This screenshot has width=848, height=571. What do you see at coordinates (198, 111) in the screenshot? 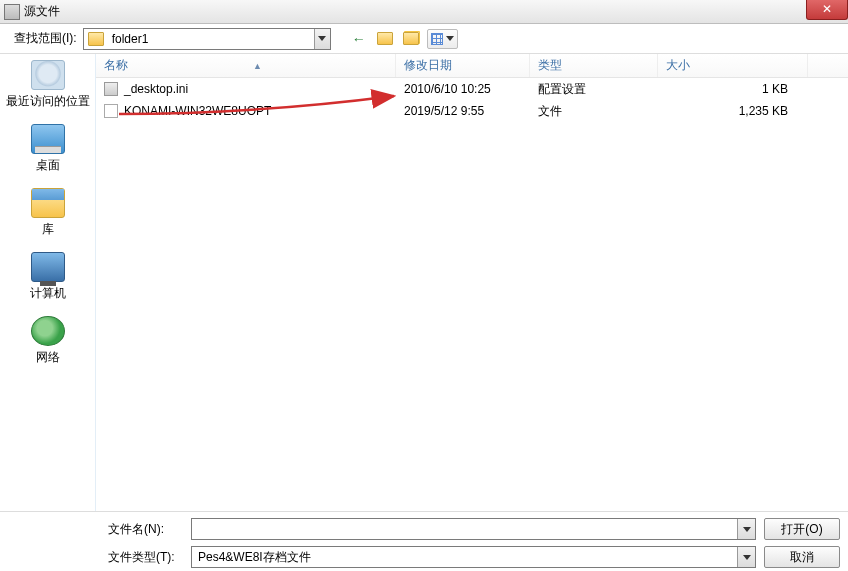
I see `file-name: KONAMI-WIN32WE8UOPT` at bounding box center [198, 111].